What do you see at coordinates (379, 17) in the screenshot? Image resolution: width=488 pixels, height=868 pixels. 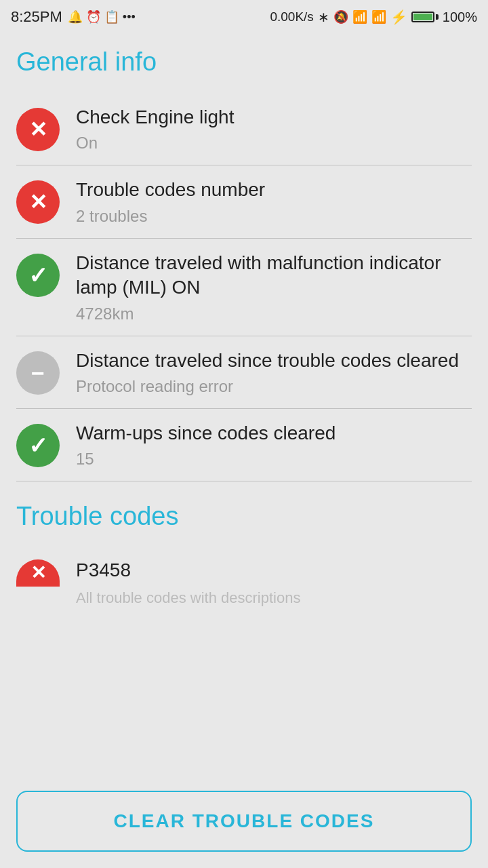 I see `signal-icon: 📶` at bounding box center [379, 17].